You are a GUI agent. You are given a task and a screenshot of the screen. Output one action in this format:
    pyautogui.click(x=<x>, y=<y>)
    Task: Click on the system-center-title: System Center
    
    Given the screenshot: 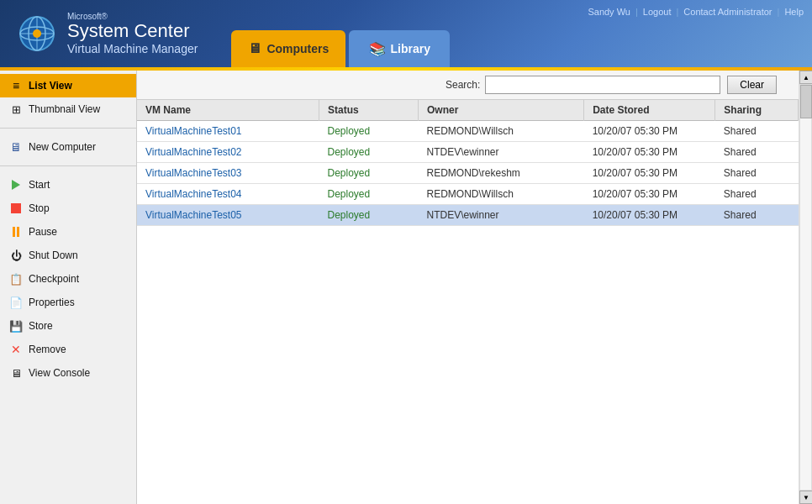 What is the action you would take?
    pyautogui.click(x=133, y=31)
    